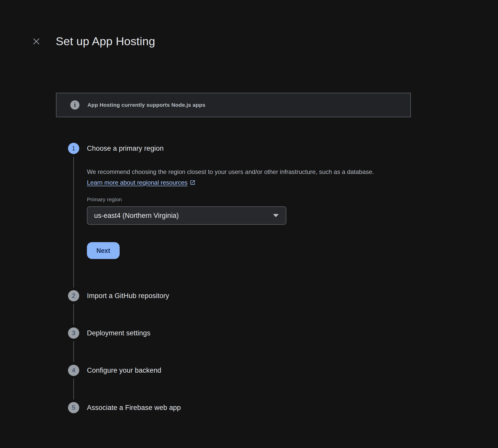 The image size is (498, 448). Describe the element at coordinates (74, 296) in the screenshot. I see `step-2-indicator: 2` at that location.